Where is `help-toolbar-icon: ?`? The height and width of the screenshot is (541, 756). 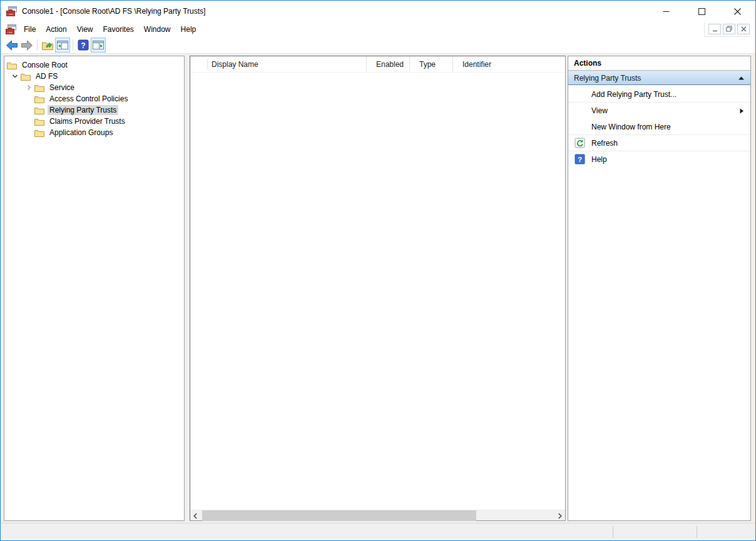 help-toolbar-icon: ? is located at coordinates (83, 45).